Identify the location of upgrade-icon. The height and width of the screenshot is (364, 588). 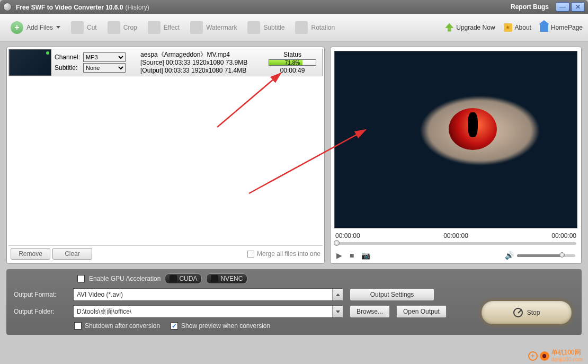
(449, 28).